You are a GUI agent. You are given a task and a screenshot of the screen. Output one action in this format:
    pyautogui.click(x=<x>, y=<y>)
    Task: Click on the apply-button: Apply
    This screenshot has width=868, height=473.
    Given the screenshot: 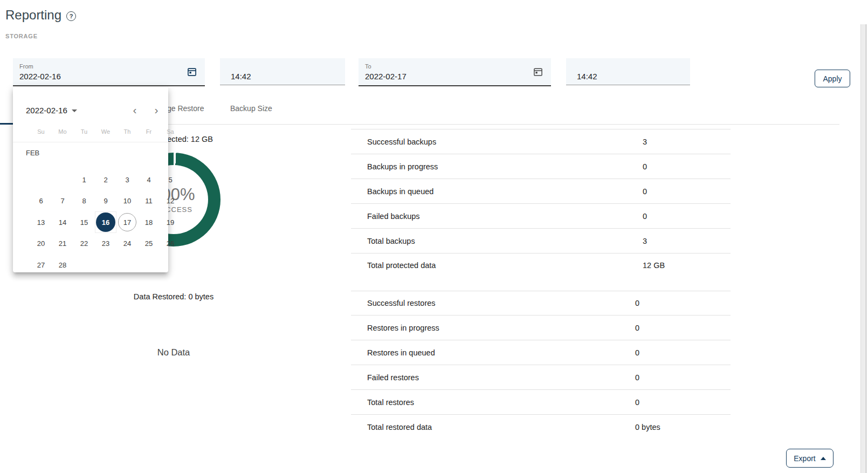 What is the action you would take?
    pyautogui.click(x=832, y=79)
    